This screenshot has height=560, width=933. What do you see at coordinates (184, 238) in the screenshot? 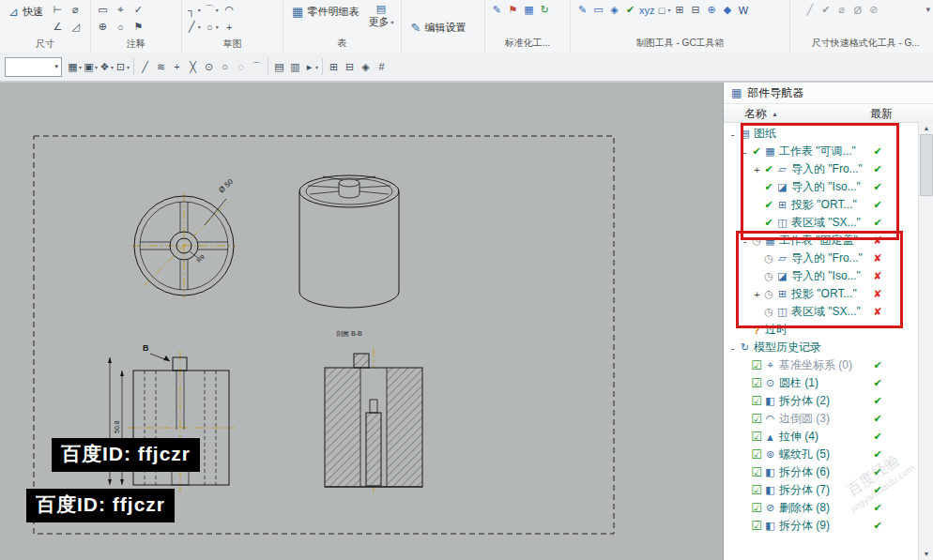
I see `front-view-wheel: Ø 50 R9` at bounding box center [184, 238].